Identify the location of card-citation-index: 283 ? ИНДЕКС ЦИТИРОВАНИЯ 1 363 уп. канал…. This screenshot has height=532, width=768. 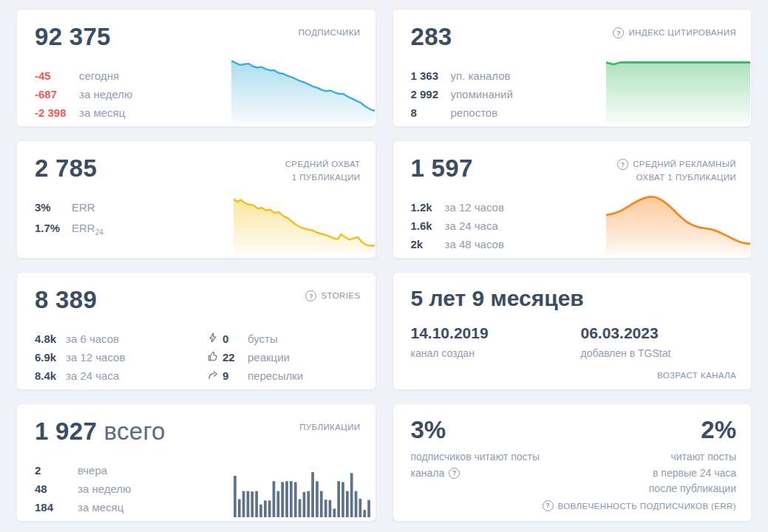
(572, 68).